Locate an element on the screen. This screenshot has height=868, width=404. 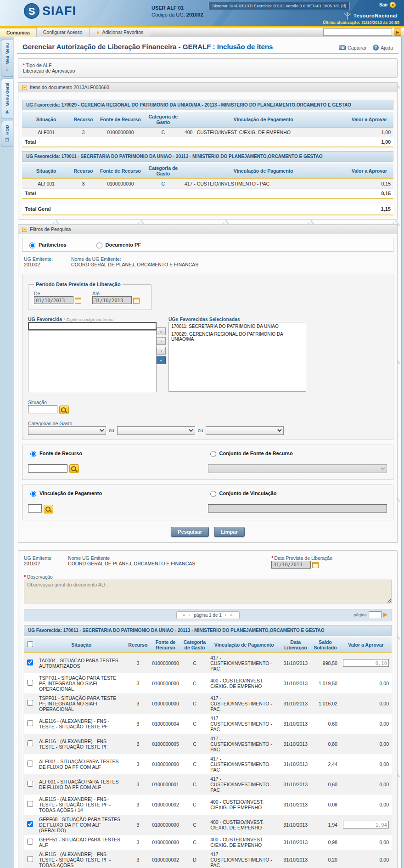
situacao-cell: GEPF51 - SITUACAO PARA TESTES ALF is located at coordinates (81, 842).